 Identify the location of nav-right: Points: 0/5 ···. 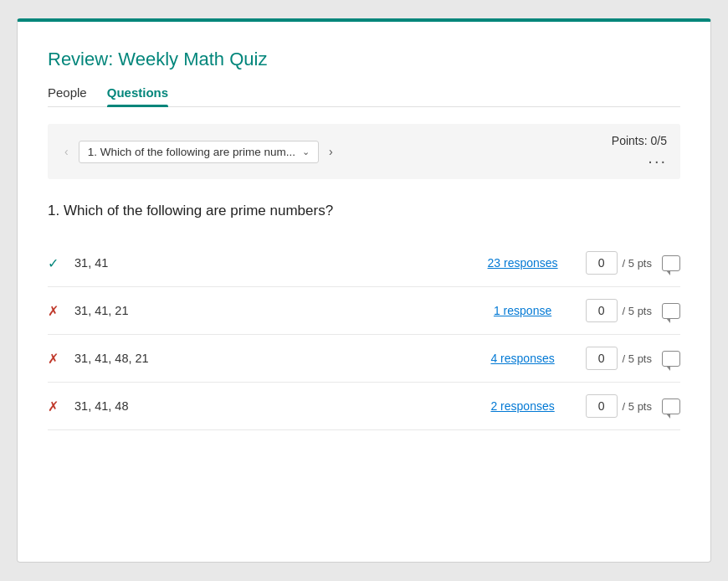
(639, 152).